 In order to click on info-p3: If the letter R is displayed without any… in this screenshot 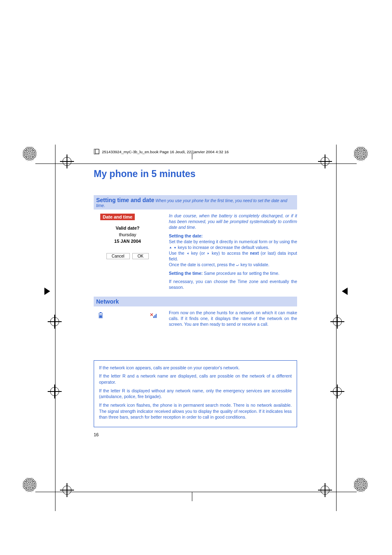, I will do `click(196, 394)`.